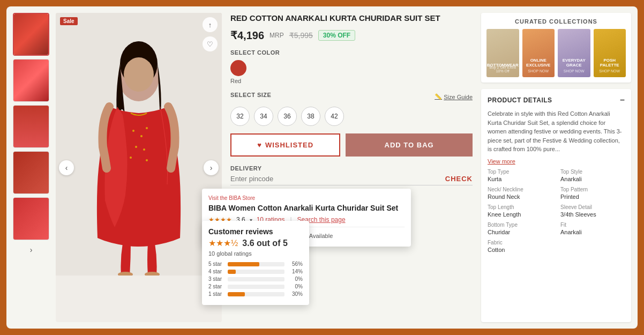 The height and width of the screenshot is (335, 644). I want to click on size-label: SELECT SIZE, so click(251, 95).